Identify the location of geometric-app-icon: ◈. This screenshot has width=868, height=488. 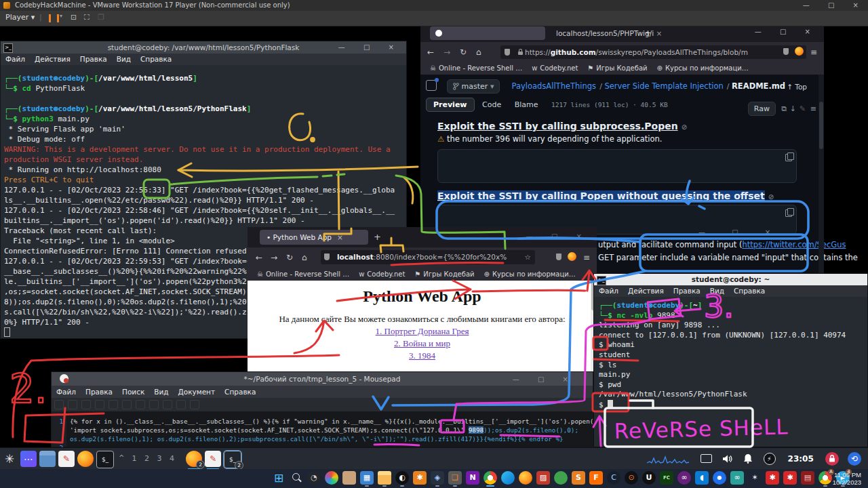
(437, 478).